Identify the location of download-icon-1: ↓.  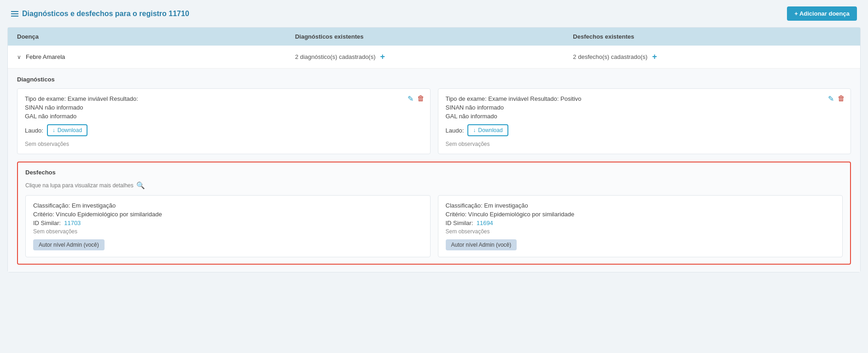
(54, 130).